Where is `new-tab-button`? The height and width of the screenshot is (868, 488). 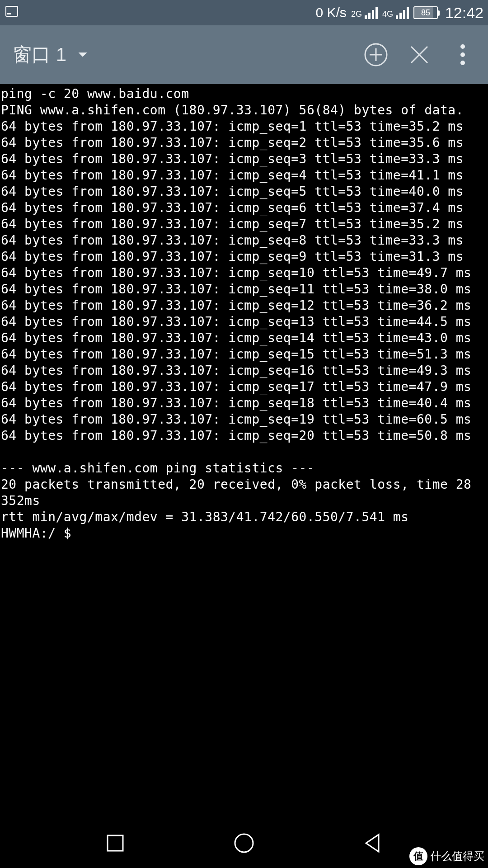
new-tab-button is located at coordinates (376, 55).